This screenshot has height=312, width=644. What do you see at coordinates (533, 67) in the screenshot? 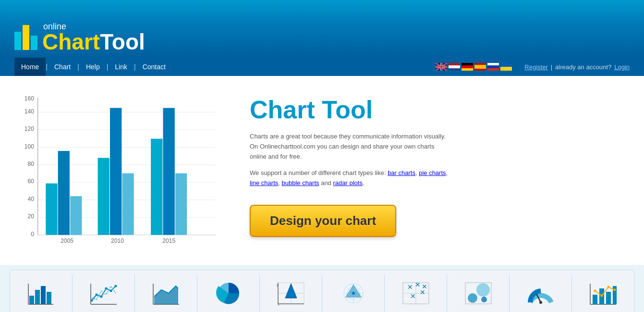
I see `nav-right: Register | already an account? Login` at bounding box center [533, 67].